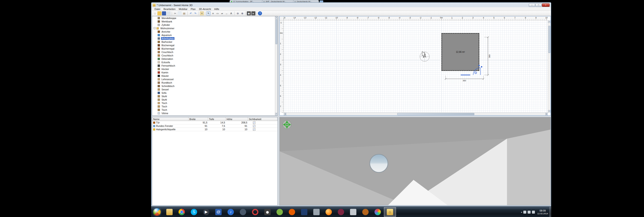 This screenshot has width=644, height=217. What do you see at coordinates (215, 35) in the screenshot?
I see `catalog-item-aquarium: Aquarium` at bounding box center [215, 35].